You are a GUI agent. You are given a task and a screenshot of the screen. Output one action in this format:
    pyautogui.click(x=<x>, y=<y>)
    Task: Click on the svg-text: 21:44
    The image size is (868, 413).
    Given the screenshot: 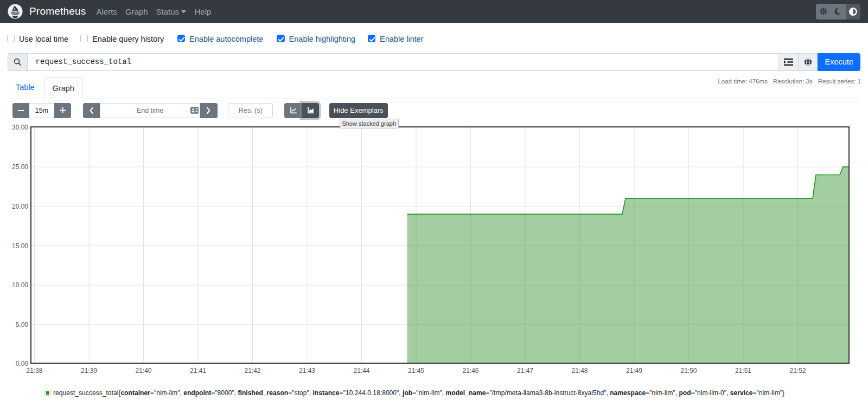 What is the action you would take?
    pyautogui.click(x=361, y=371)
    